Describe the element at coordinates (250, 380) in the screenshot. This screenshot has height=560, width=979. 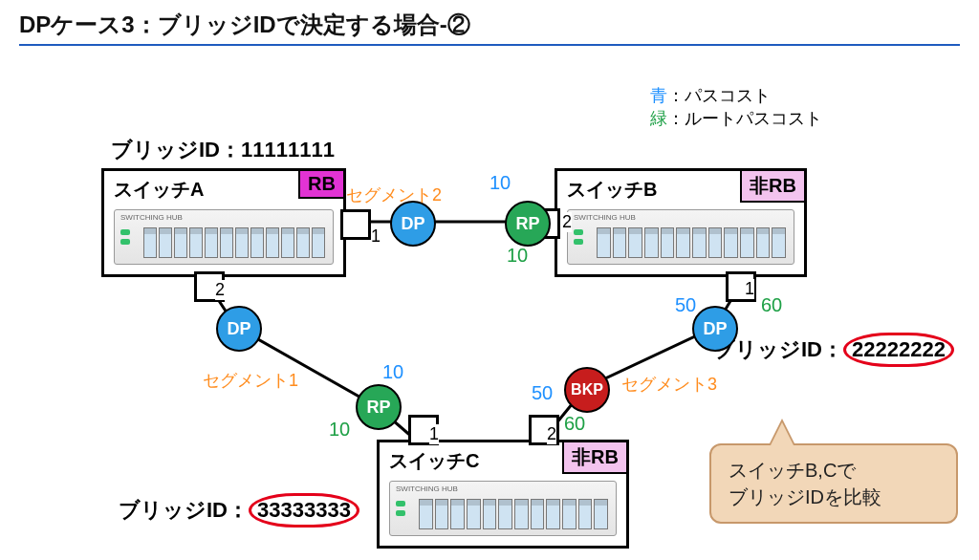
I see `segment1-label: セグメント1` at that location.